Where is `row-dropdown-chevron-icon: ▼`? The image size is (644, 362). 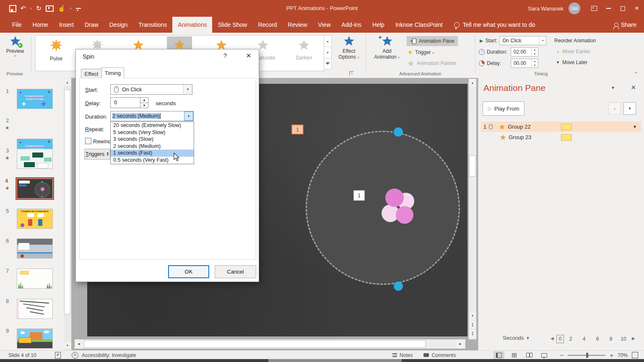
row-dropdown-chevron-icon: ▼ is located at coordinates (635, 127).